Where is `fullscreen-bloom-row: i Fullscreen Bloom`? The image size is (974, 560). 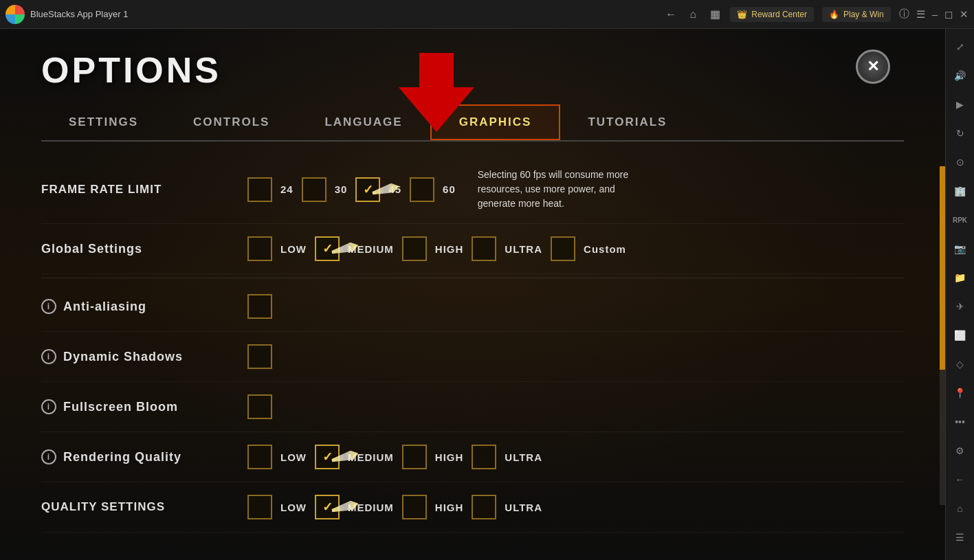
fullscreen-bloom-row: i Fullscreen Bloom is located at coordinates (473, 407).